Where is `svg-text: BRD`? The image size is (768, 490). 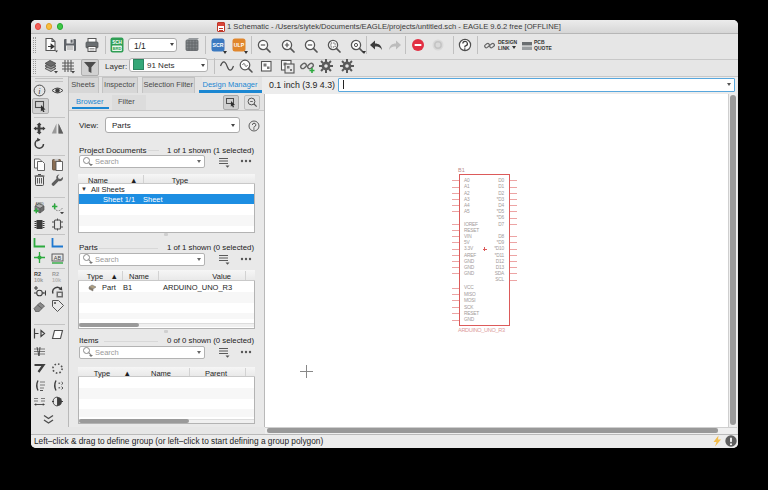
svg-text: BRD is located at coordinates (116, 48).